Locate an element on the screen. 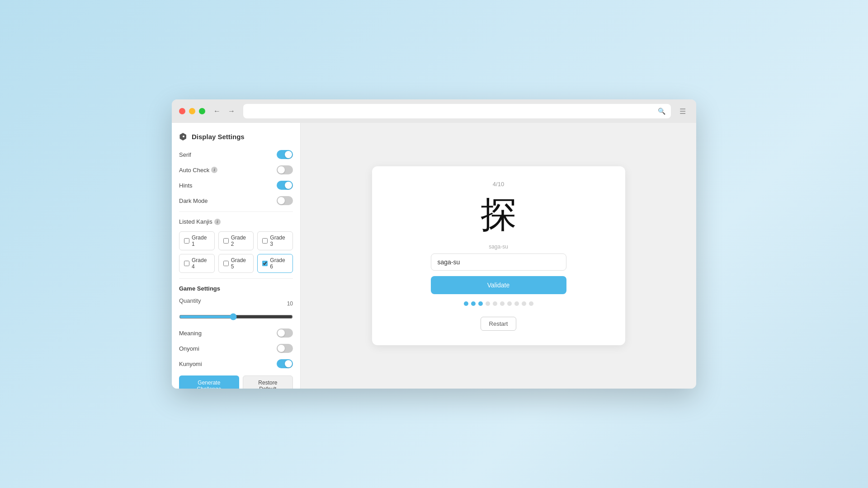  hints-label: Hints is located at coordinates (186, 185).